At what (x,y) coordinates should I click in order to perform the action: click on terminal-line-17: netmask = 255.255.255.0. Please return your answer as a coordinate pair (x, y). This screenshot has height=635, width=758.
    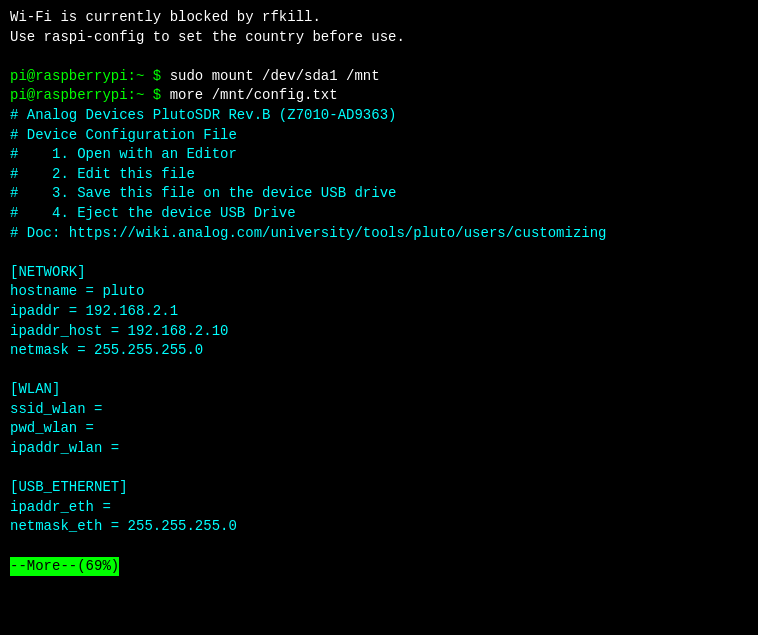
    Looking at the image, I should click on (379, 351).